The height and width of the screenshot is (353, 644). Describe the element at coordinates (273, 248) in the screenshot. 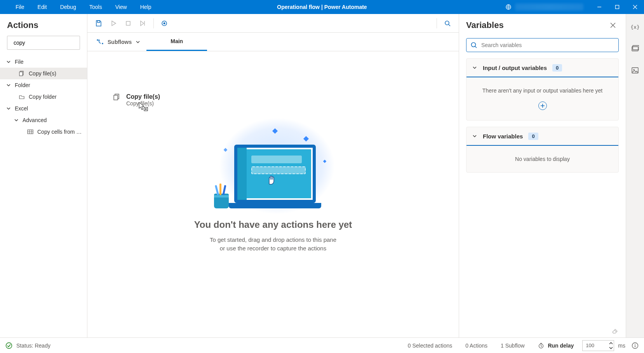

I see `empty-state-line2: or use the recorder to capture the actio…` at that location.